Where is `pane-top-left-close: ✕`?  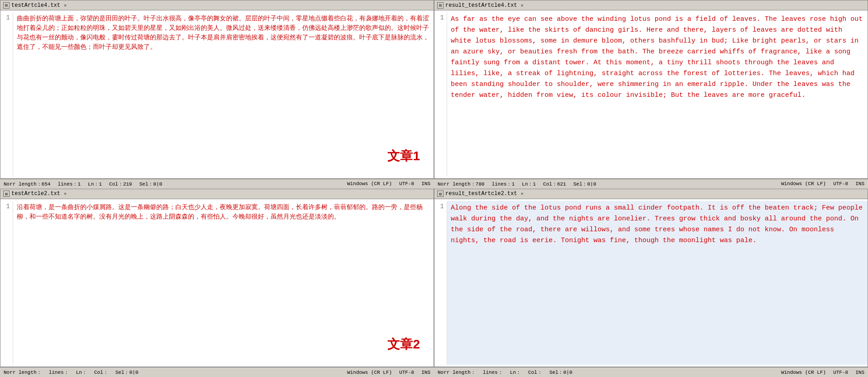 pane-top-left-close: ✕ is located at coordinates (65, 5).